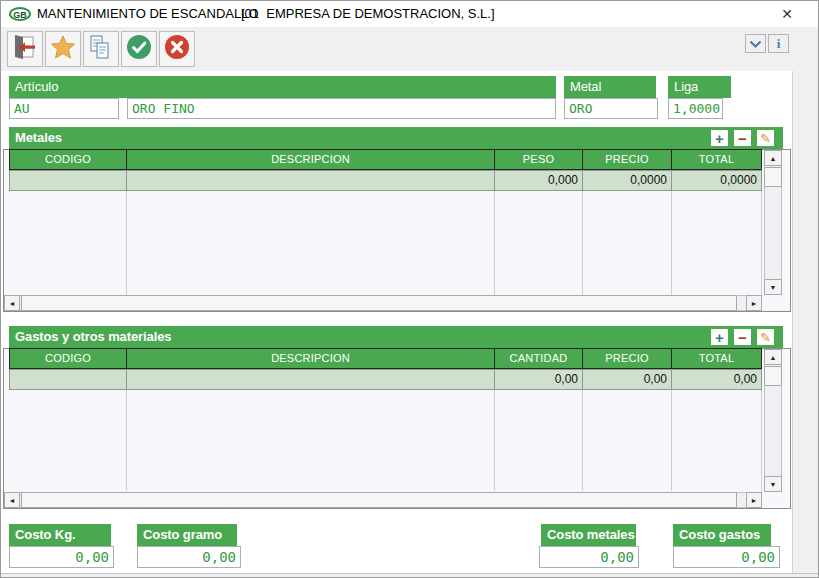 The width and height of the screenshot is (819, 578). What do you see at coordinates (716, 180) in the screenshot?
I see `metales-row-total-cell: 0,0000` at bounding box center [716, 180].